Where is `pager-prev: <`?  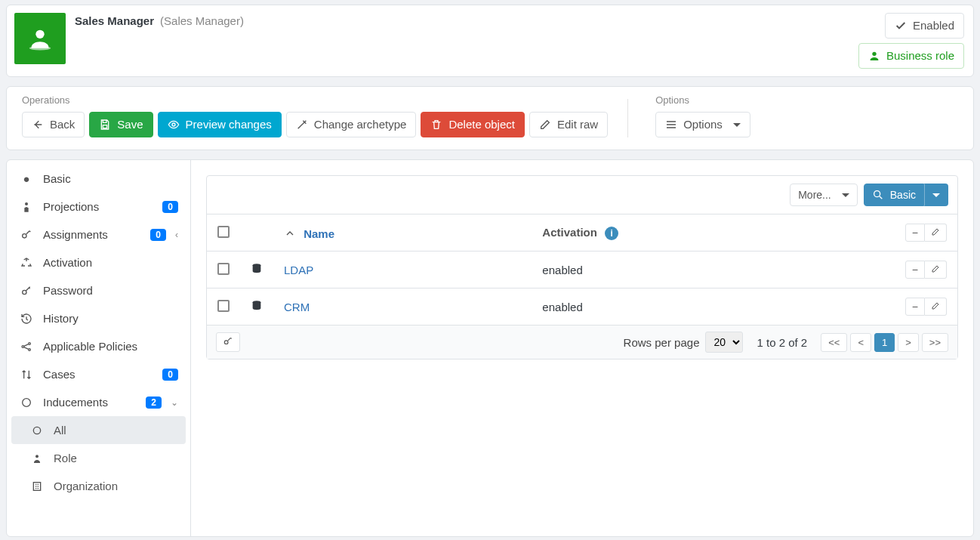 pager-prev: < is located at coordinates (861, 343).